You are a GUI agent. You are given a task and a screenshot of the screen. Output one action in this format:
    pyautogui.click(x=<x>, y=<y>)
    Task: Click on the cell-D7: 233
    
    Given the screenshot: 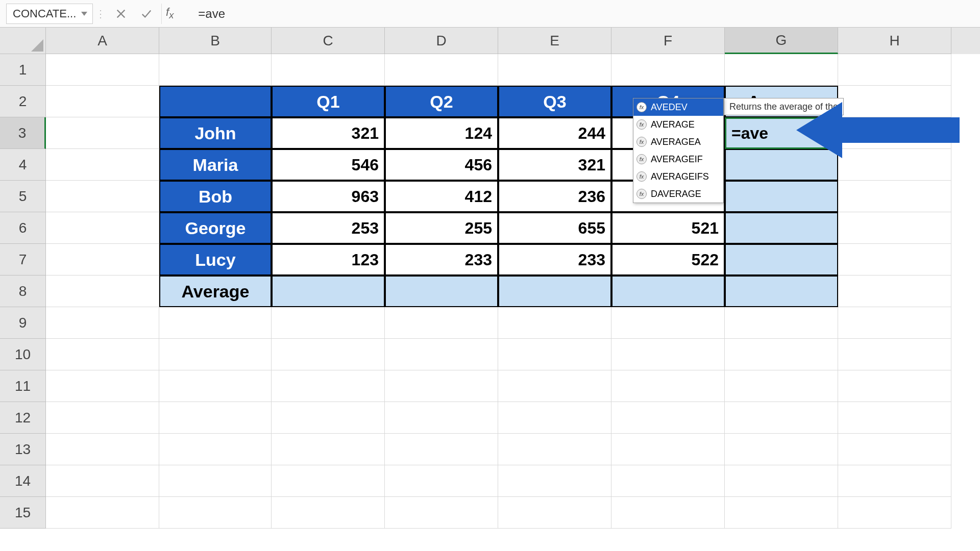 What is the action you would take?
    pyautogui.click(x=442, y=260)
    